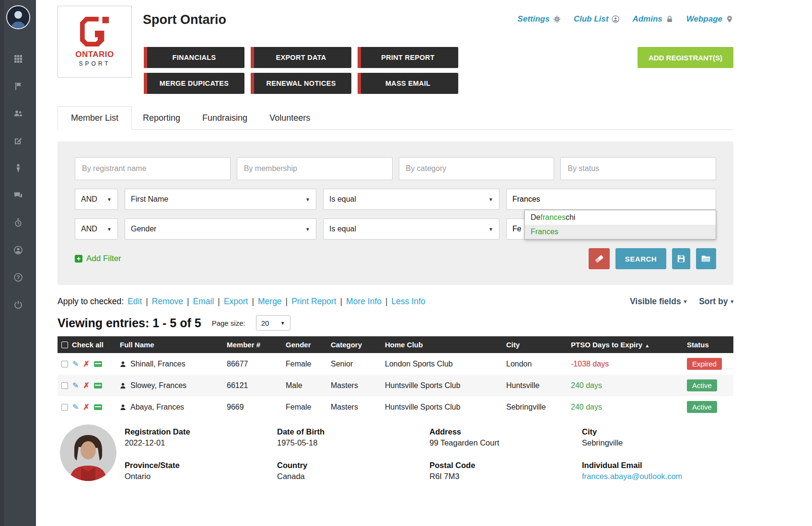 The width and height of the screenshot is (812, 526). Describe the element at coordinates (685, 57) in the screenshot. I see `add-registrants-button: ADD REGISTRANT(S)` at that location.